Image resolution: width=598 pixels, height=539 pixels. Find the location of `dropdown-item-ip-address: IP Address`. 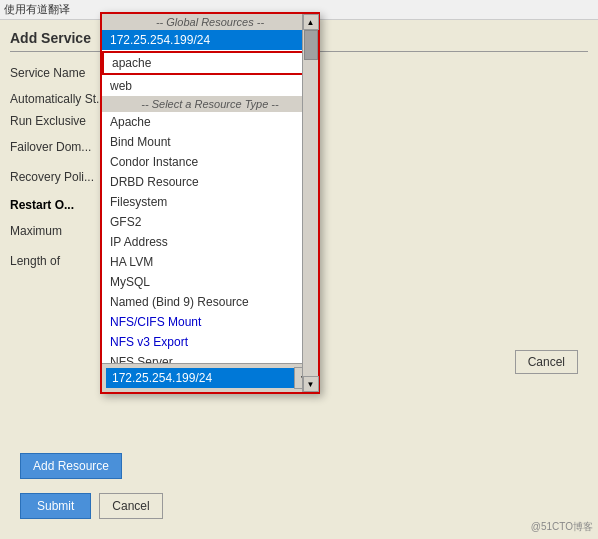

dropdown-item-ip-address: IP Address is located at coordinates (210, 242).